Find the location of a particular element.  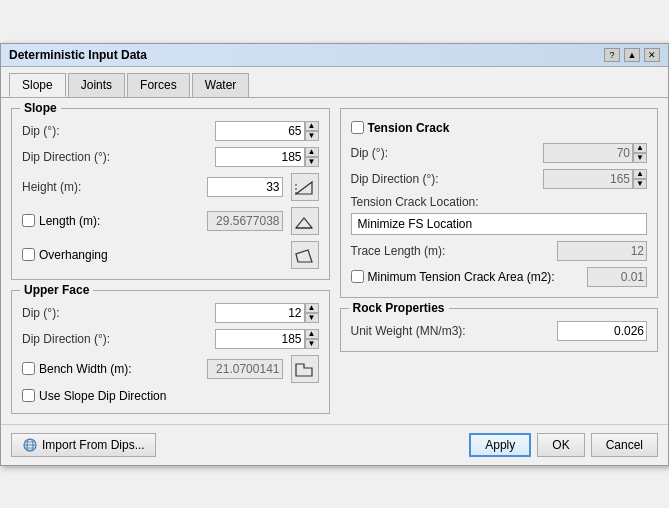

upper-face-group: Upper Face Dip (°): 12 ▲ ▼ Dip Direction… is located at coordinates (170, 352).